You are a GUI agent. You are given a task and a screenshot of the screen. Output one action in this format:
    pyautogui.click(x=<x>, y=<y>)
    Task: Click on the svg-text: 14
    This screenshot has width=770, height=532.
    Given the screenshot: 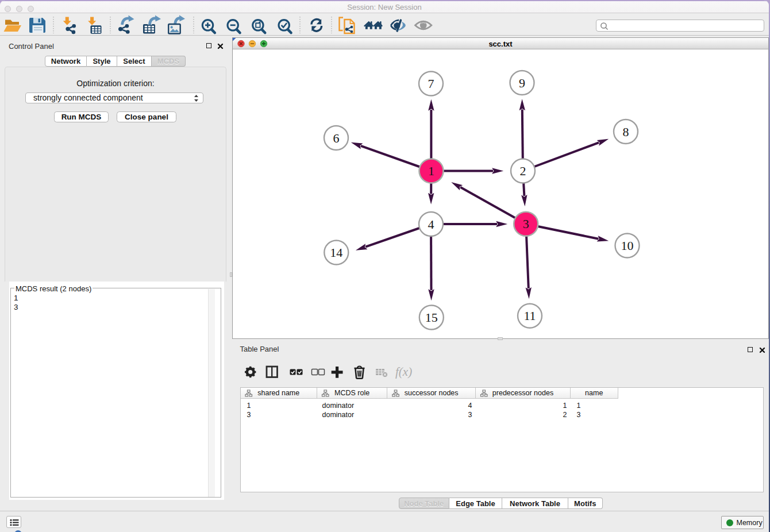 What is the action you would take?
    pyautogui.click(x=336, y=253)
    